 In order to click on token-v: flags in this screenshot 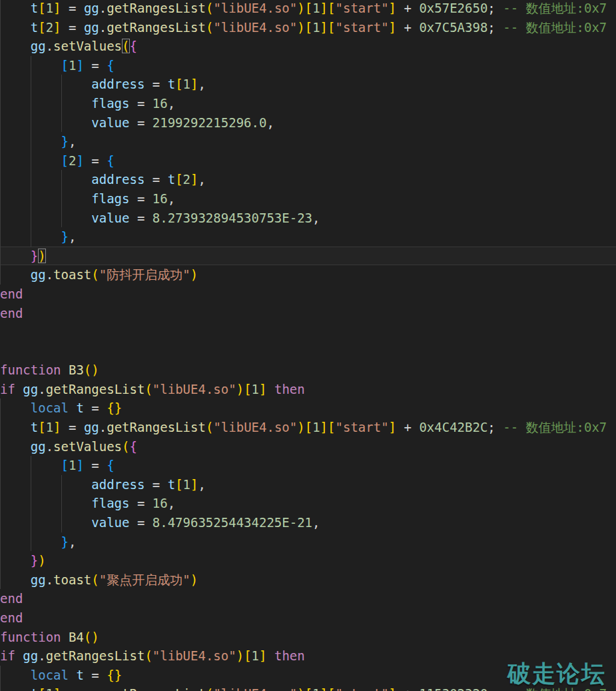, I will do `click(111, 199)`.